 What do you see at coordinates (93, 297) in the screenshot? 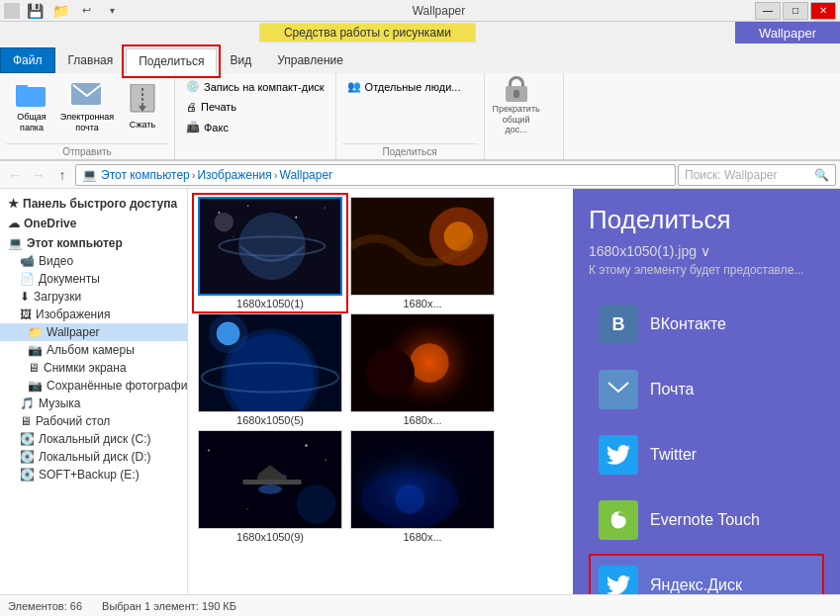
I see `sidebar-item-downloads: ⬇ Загрузки` at bounding box center [93, 297].